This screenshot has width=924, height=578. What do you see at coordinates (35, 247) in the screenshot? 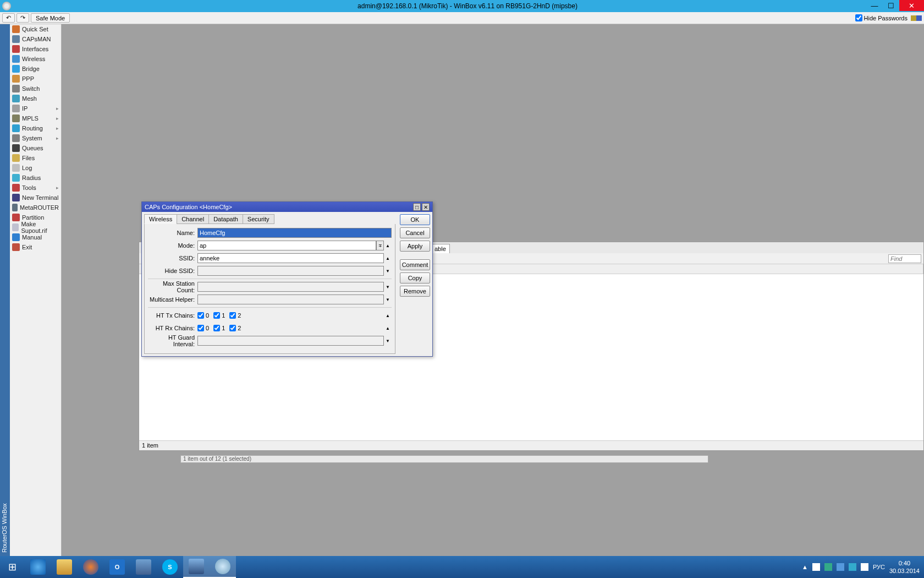
I see `menu-item-exit: Exit` at bounding box center [35, 247].